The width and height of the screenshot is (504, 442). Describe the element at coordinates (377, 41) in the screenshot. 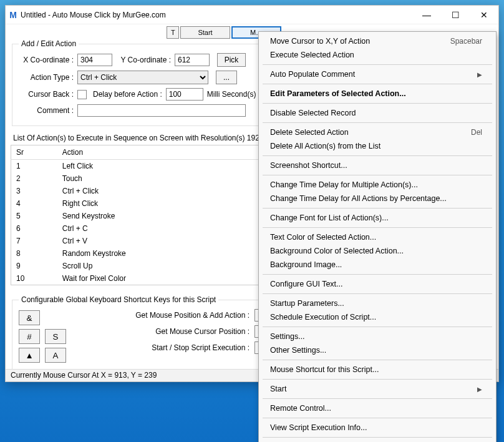

I see `menu-item: Move Cursor to X,Y of ActionSpacebar` at that location.